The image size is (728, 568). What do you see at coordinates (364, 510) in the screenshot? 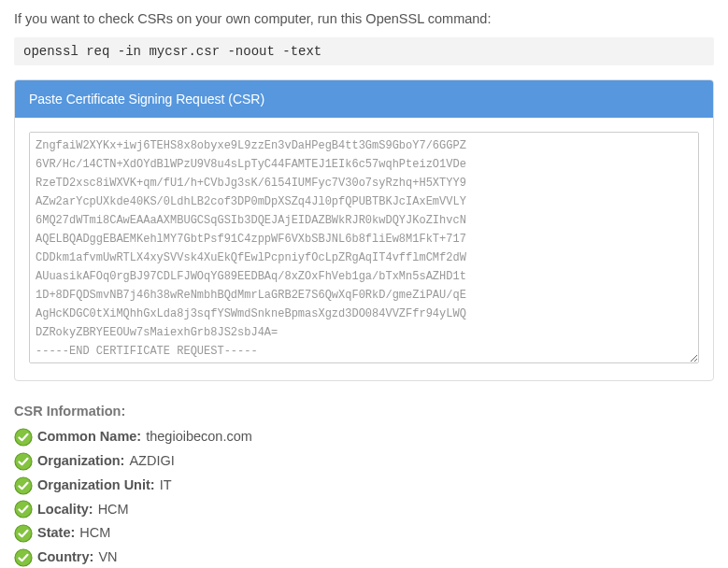
I see `csr-info-row: Locality: HCM` at bounding box center [364, 510].